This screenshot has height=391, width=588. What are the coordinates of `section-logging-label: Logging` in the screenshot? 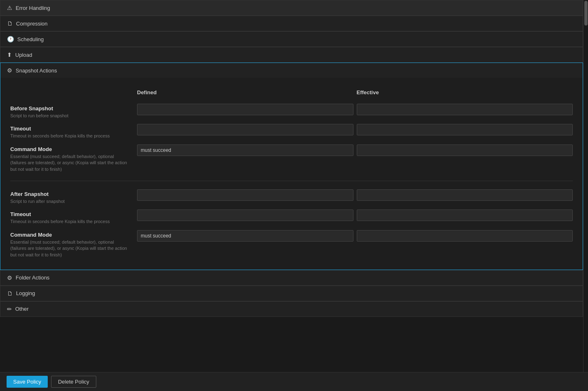 It's located at (26, 293).